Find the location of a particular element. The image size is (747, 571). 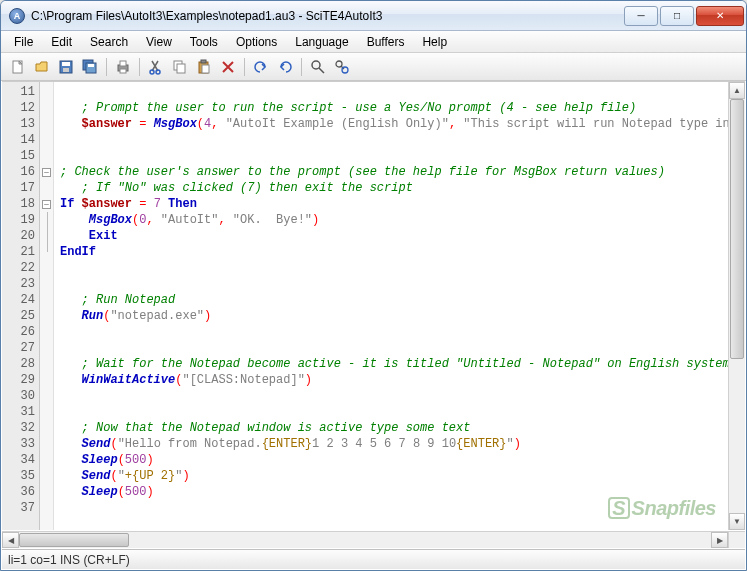

code-line: If $answer = 7 Then is located at coordinates (394, 204).